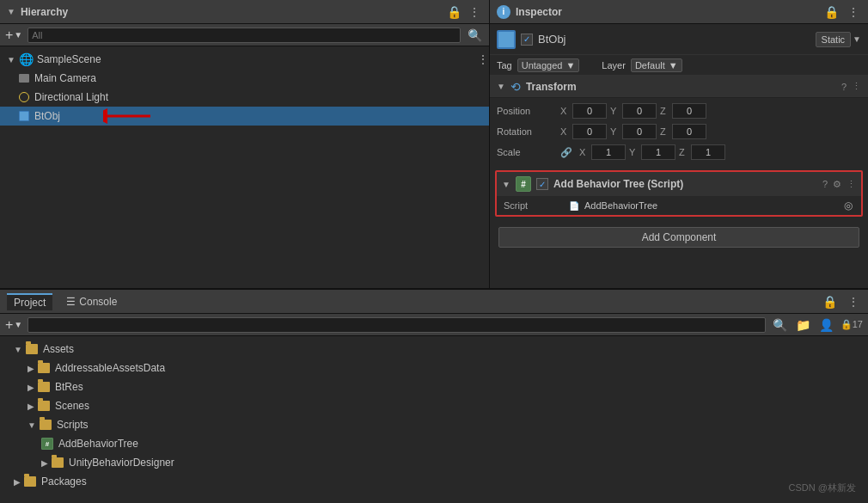 This screenshot has width=868, height=503. What do you see at coordinates (565, 111) in the screenshot?
I see `position-x-axis: X` at bounding box center [565, 111].